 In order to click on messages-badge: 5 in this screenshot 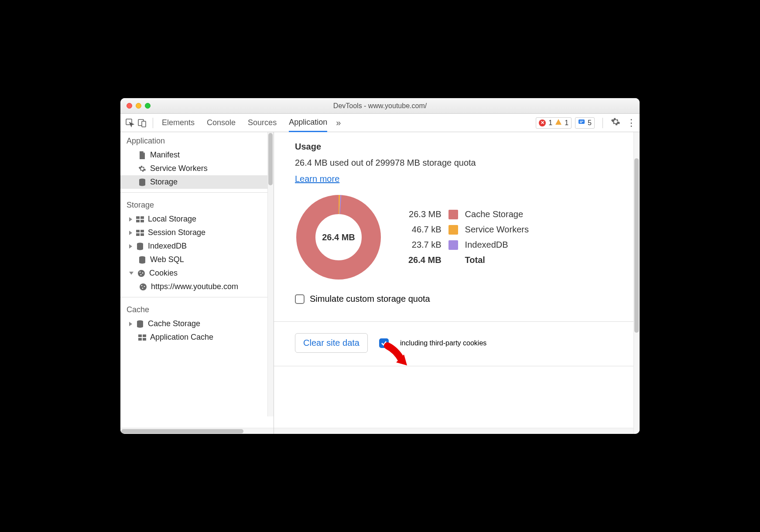, I will do `click(585, 123)`.